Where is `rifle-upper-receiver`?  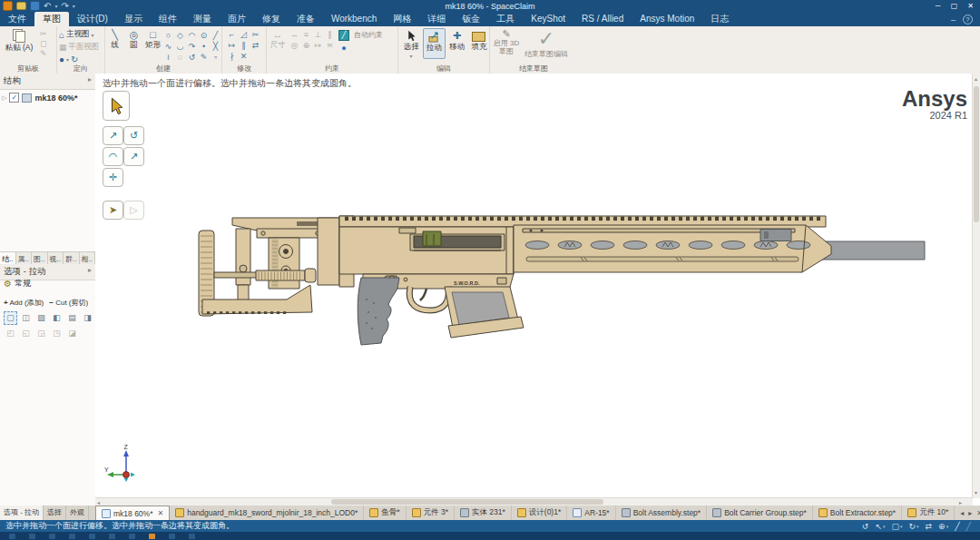
rifle-upper-receiver is located at coordinates (426, 250).